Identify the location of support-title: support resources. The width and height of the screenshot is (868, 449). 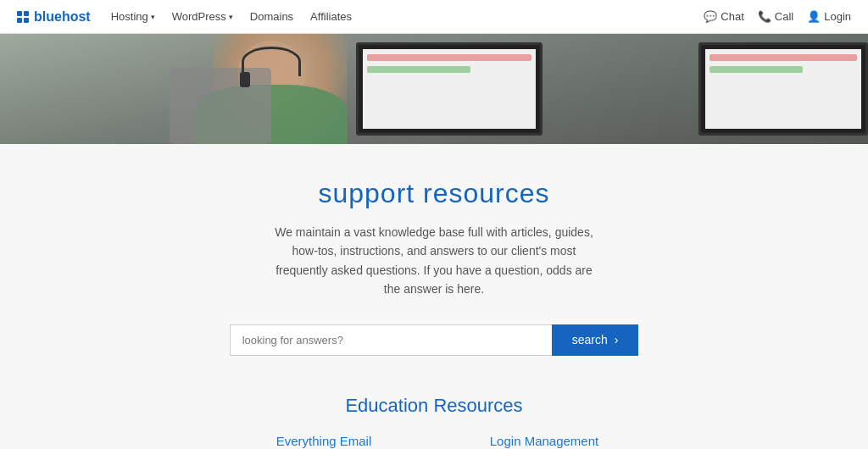
(434, 193).